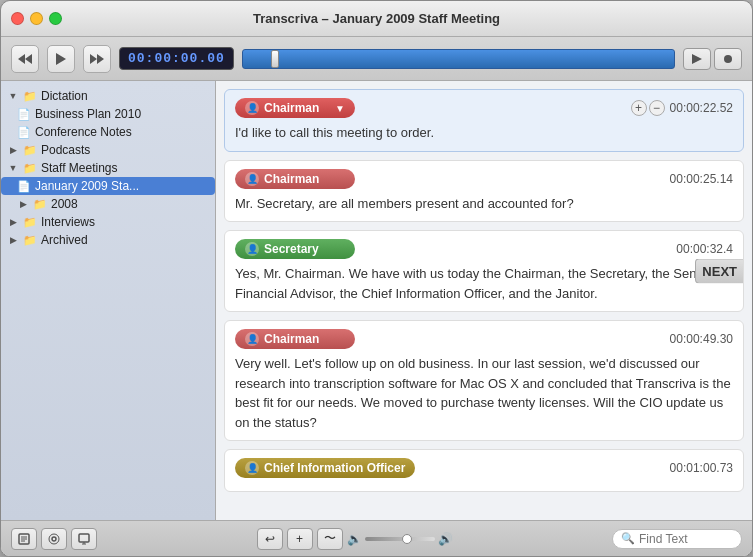 This screenshot has width=753, height=557. I want to click on timestamp-1: 00:00:22.52, so click(702, 108).